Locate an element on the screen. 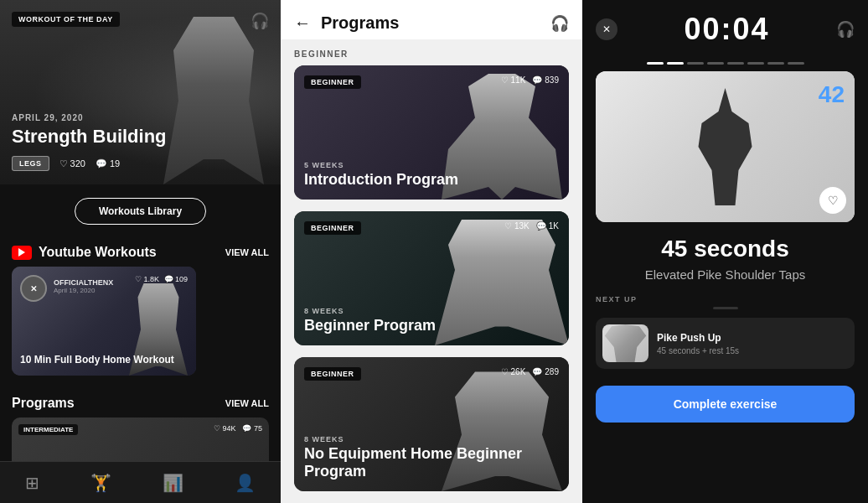  person-silhouette is located at coordinates (502, 283).